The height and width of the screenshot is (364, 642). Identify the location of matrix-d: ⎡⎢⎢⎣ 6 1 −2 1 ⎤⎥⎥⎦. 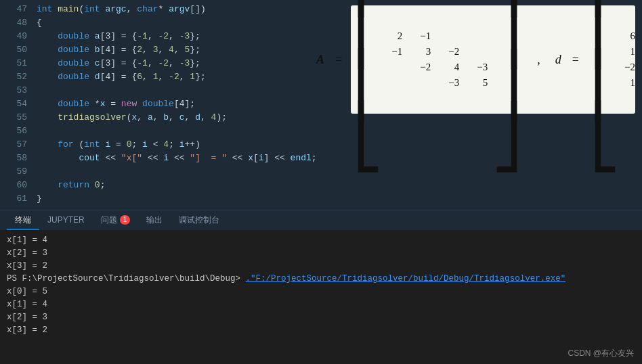
(616, 81).